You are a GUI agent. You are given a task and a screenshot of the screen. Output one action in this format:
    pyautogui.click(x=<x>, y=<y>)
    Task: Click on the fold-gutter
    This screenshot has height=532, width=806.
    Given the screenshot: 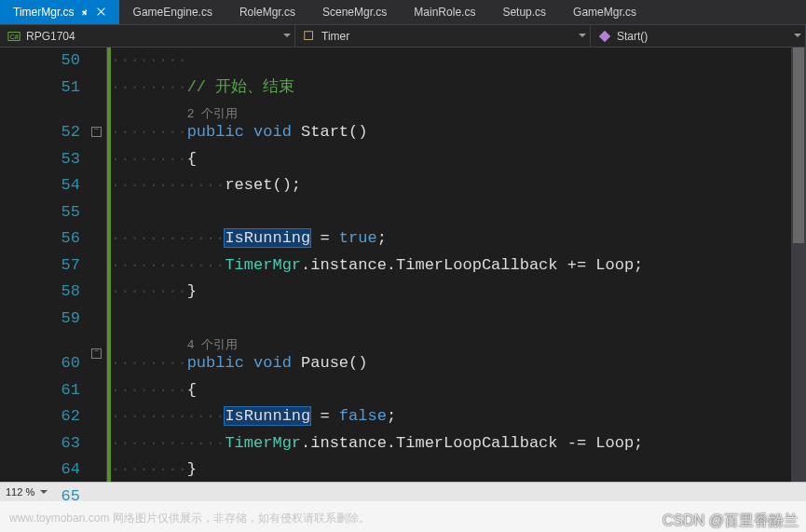 What is the action you would take?
    pyautogui.click(x=97, y=265)
    